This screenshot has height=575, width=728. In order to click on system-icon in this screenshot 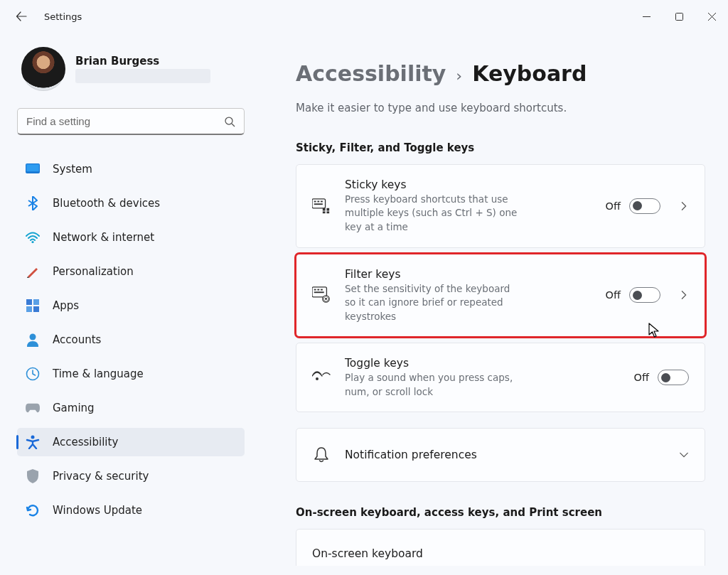, I will do `click(33, 169)`.